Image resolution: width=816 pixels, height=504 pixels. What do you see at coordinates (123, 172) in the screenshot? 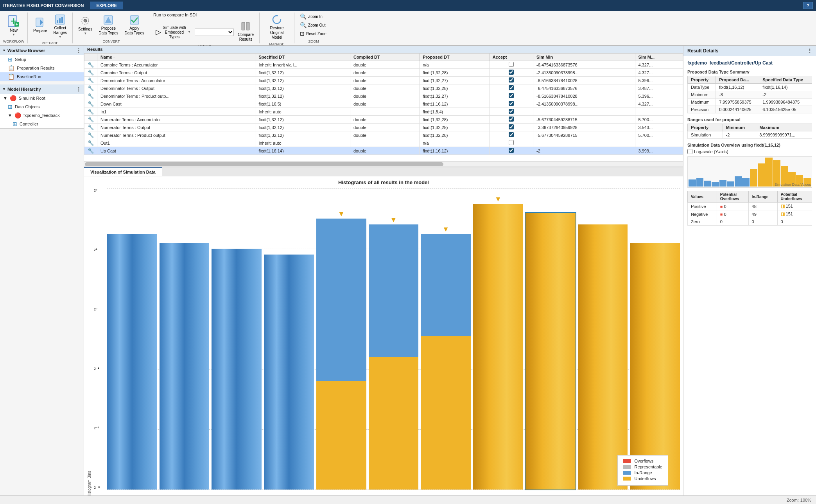
I see `tab-visualization: Visualization of Simulation Data` at bounding box center [123, 172].